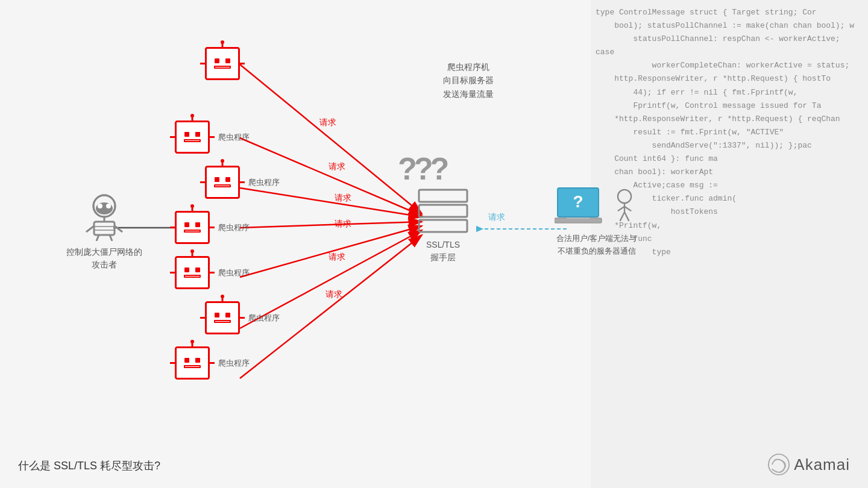 This screenshot has width=868, height=488. What do you see at coordinates (104, 232) in the screenshot?
I see `attacker: 控制庞大僵尸网络的攻击者` at bounding box center [104, 232].